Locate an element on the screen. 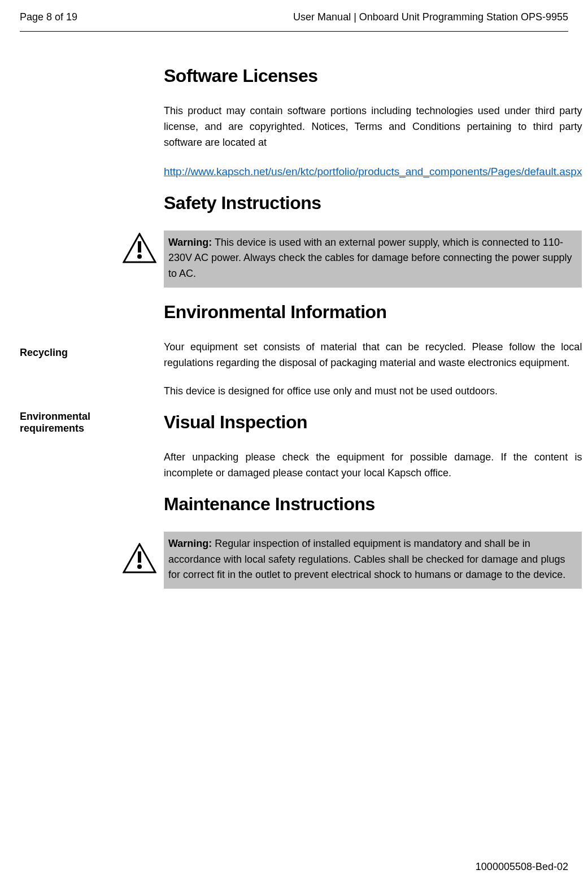  page-indicator: Page 8 of 19 is located at coordinates (49, 17).